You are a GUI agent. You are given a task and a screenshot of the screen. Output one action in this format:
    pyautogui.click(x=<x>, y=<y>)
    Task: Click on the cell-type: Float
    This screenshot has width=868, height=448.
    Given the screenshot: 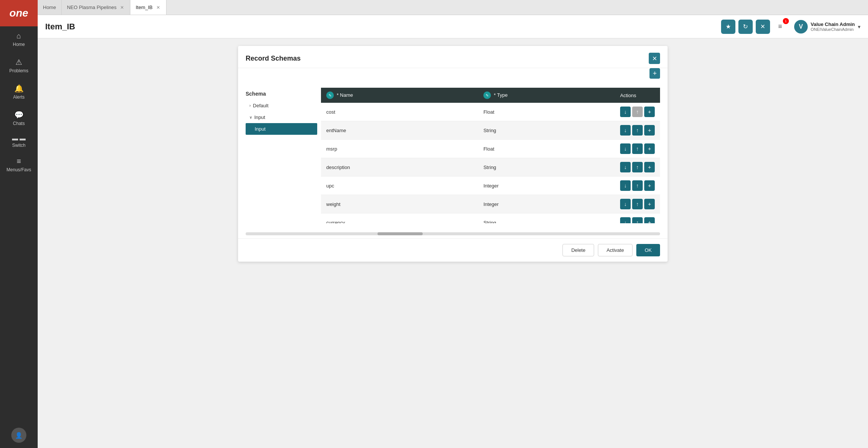 What is the action you would take?
    pyautogui.click(x=546, y=112)
    